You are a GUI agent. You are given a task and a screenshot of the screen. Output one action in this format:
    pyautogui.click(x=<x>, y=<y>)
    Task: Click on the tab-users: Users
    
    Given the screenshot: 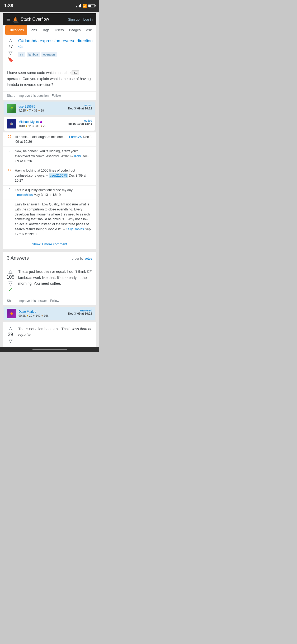 What is the action you would take?
    pyautogui.click(x=59, y=30)
    